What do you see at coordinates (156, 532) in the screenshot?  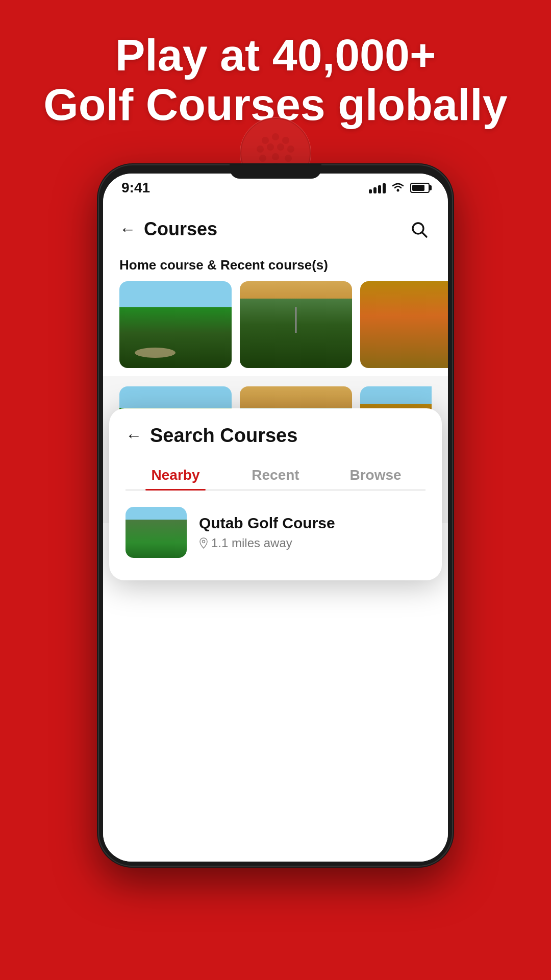 I see `result-thumb` at bounding box center [156, 532].